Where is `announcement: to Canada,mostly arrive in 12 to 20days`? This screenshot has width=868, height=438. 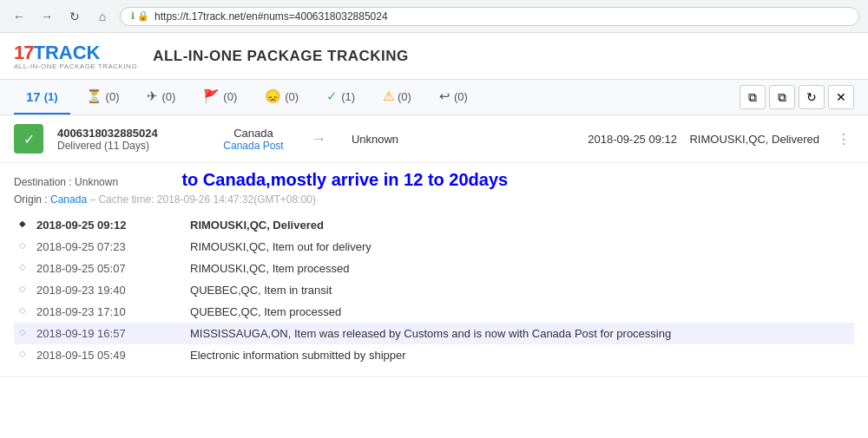 announcement: to Canada,mostly arrive in 12 to 20days is located at coordinates (345, 180).